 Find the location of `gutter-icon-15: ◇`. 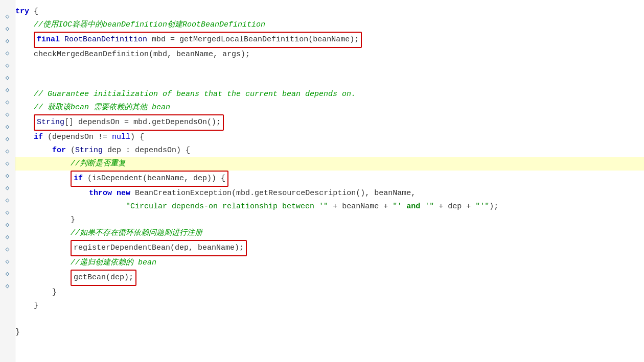

gutter-icon-15: ◇ is located at coordinates (8, 188).